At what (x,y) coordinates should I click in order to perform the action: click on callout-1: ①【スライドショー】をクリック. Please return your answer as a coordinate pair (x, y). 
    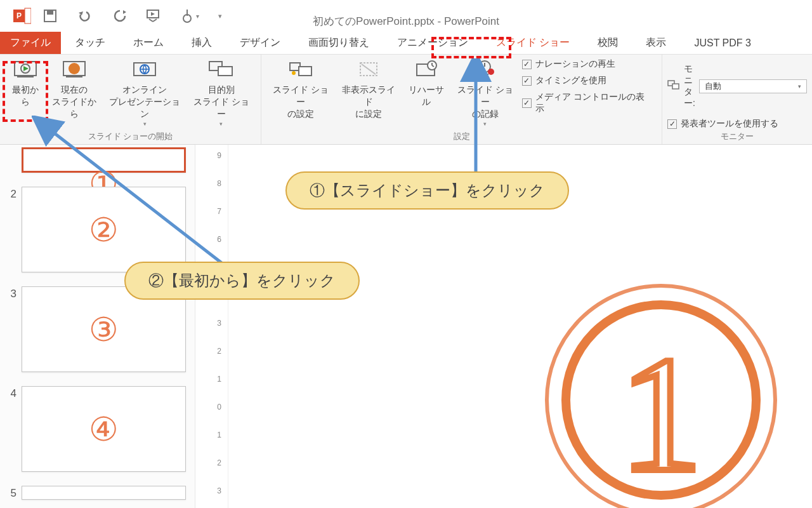
    Looking at the image, I should click on (428, 190).